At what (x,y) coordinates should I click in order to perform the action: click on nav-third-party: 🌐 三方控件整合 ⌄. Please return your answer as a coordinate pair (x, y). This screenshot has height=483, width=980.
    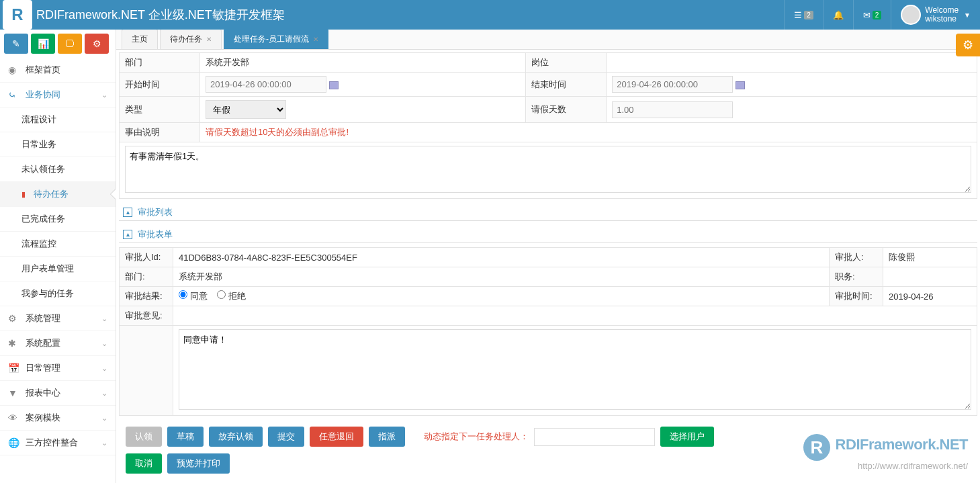
    Looking at the image, I should click on (58, 443).